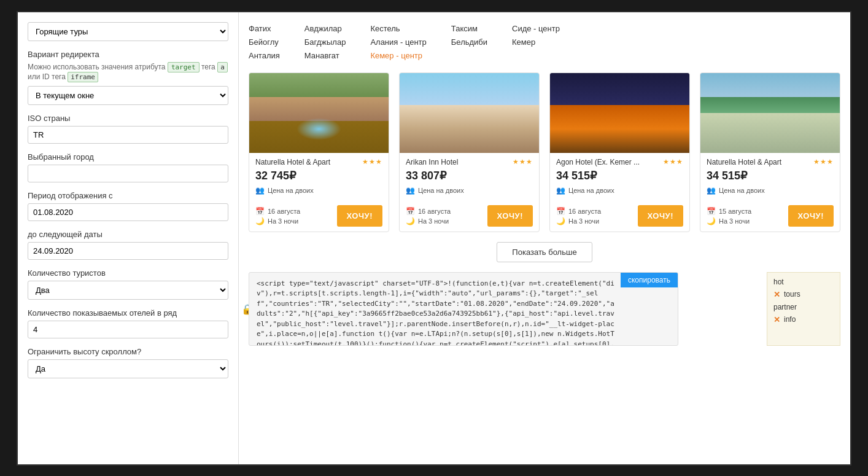 This screenshot has width=868, height=476. What do you see at coordinates (770, 152) in the screenshot?
I see `hotel-card-4: Naturella Hotel & Apart ★★★ 34 515₽ 👥 Це…` at bounding box center [770, 152].